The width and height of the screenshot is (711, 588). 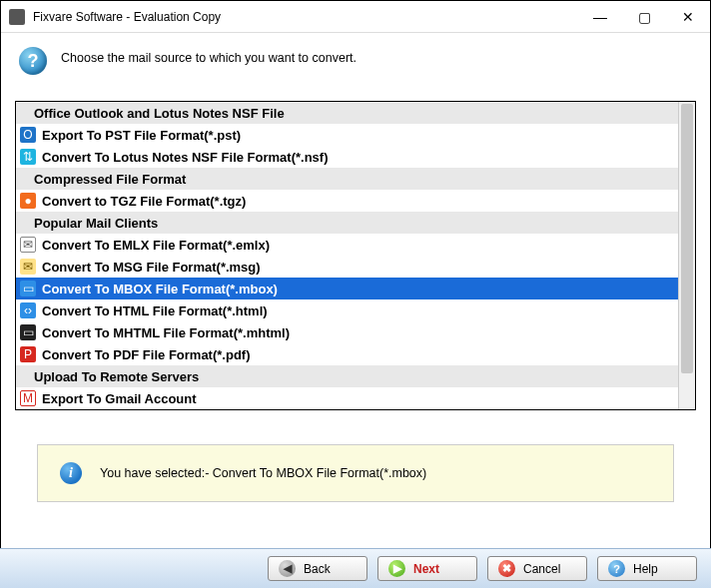 What do you see at coordinates (28, 201) in the screenshot?
I see `tgz-icon: ●` at bounding box center [28, 201].